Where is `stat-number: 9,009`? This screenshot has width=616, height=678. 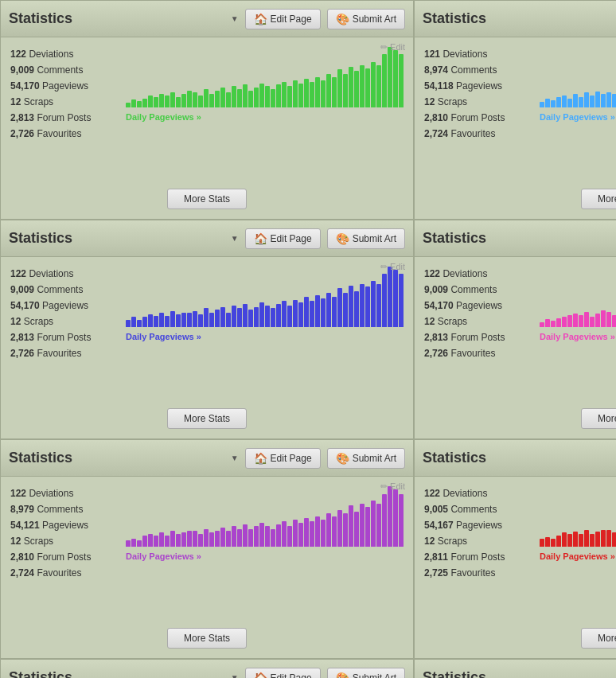 stat-number: 9,009 is located at coordinates (436, 290).